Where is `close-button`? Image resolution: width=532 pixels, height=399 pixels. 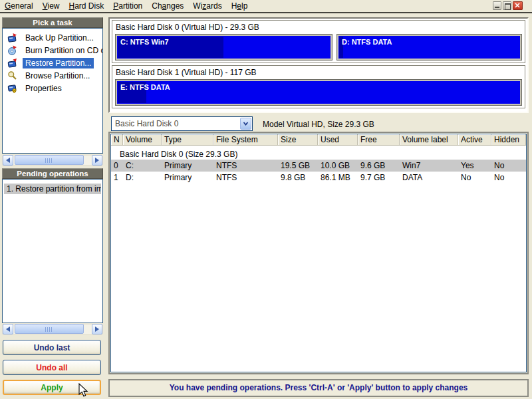
close-button is located at coordinates (517, 5).